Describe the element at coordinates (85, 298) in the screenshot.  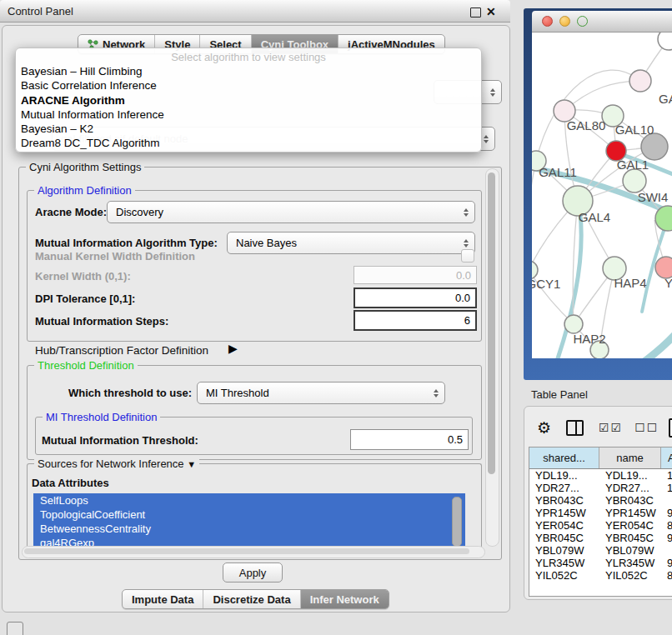
I see `dpi-tolerance-label: DPI Tolerance [0,1]:` at that location.